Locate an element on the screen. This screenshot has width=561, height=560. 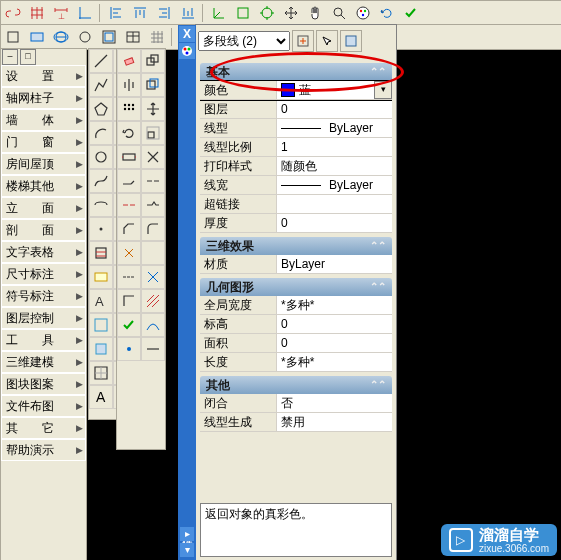
cross-tool is located at coordinates (153, 277).